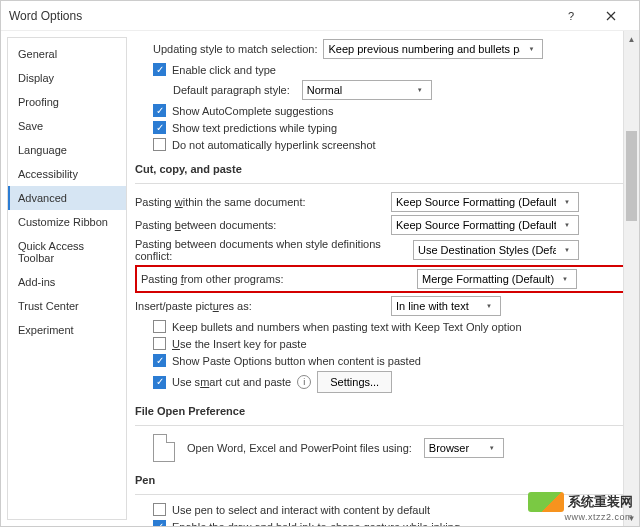 The width and height of the screenshot is (640, 527). I want to click on sidebar-item-qat: Quick Access Toolbar, so click(67, 252).